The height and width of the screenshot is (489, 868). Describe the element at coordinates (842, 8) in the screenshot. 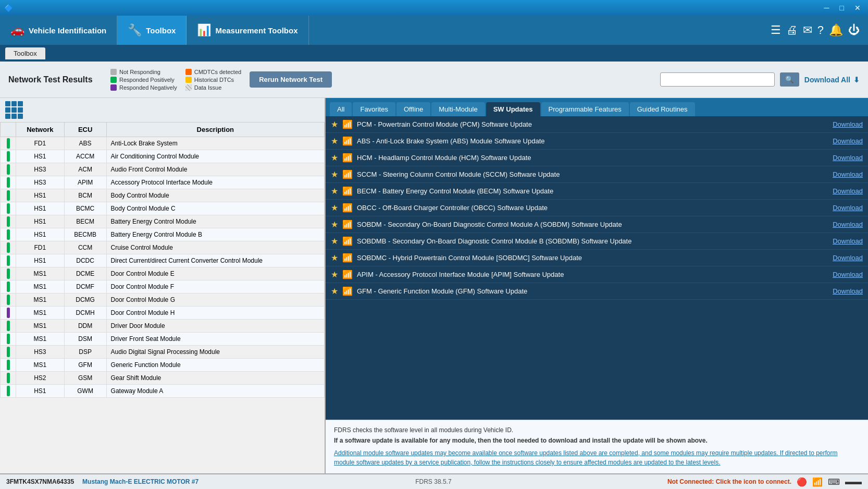

I see `maximize-button: □` at that location.